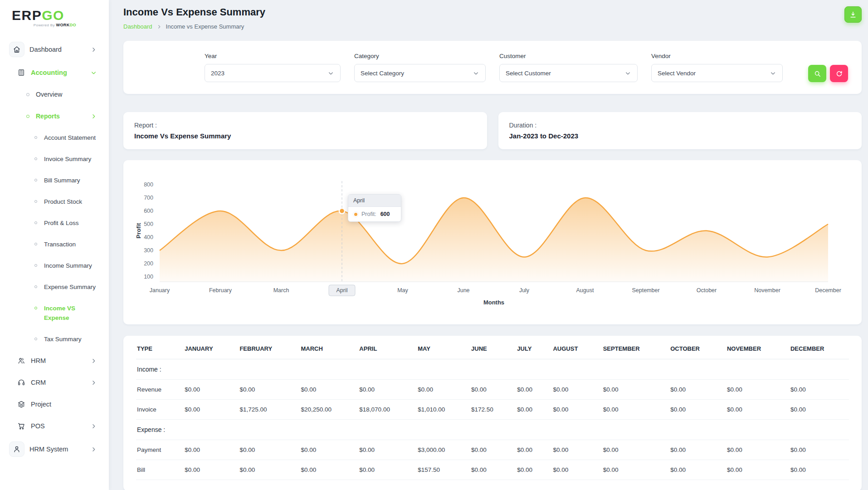  Describe the element at coordinates (27, 15) in the screenshot. I see `logo-erp: ERP` at that location.